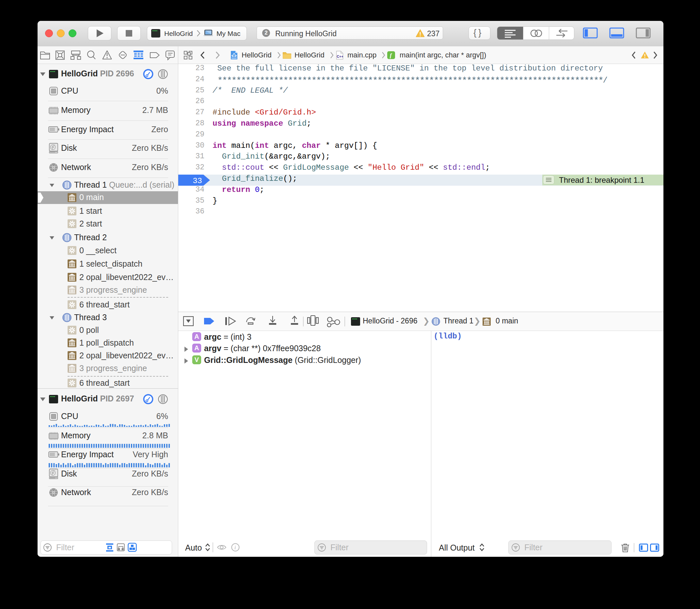 Image resolution: width=700 pixels, height=609 pixels. Describe the element at coordinates (340, 56) in the screenshot. I see `svg-text: C++` at that location.